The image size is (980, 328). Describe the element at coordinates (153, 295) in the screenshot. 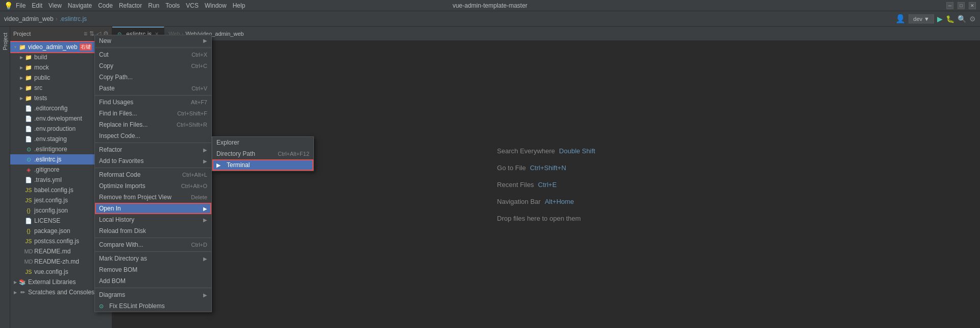

I see `ctx-diagrams: Diagrams ▶` at that location.